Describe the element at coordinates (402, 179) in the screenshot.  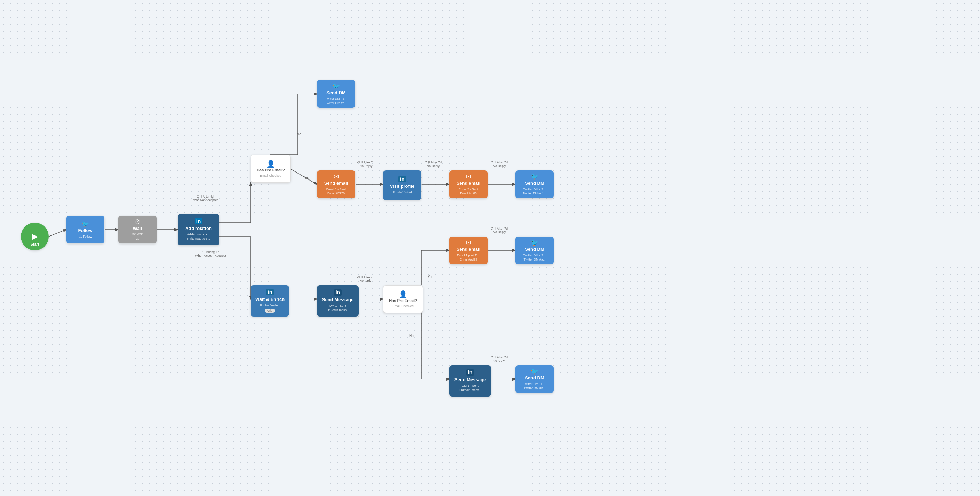
I see `linkedin-icon-visit: in` at that location.